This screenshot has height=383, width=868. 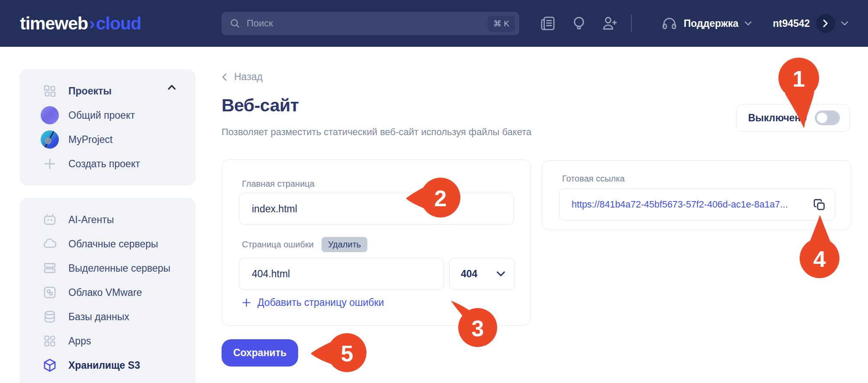 I want to click on ready-link-label: Готовая ссылка, so click(x=594, y=179).